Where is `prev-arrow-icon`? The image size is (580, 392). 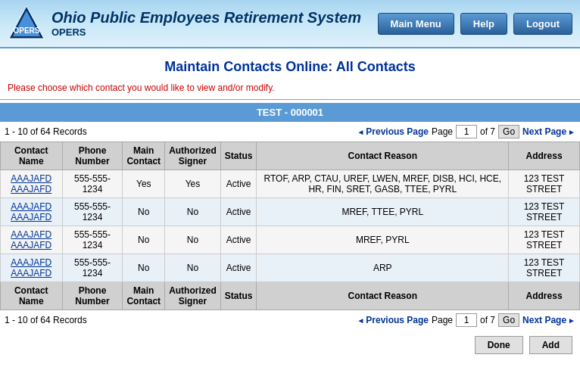 prev-arrow-icon is located at coordinates (360, 132).